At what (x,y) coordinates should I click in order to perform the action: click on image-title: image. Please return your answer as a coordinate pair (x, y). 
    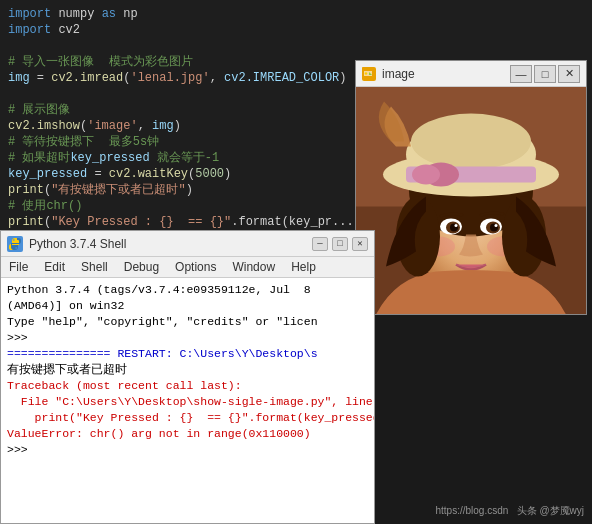
    Looking at the image, I should click on (443, 74).